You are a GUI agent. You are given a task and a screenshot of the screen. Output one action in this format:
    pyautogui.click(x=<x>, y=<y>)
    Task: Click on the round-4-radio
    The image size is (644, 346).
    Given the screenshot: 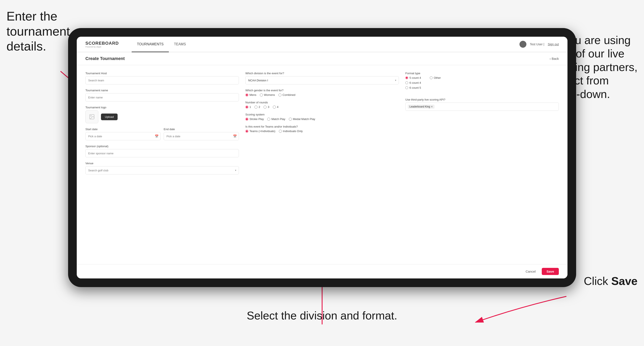 What is the action you would take?
    pyautogui.click(x=274, y=107)
    